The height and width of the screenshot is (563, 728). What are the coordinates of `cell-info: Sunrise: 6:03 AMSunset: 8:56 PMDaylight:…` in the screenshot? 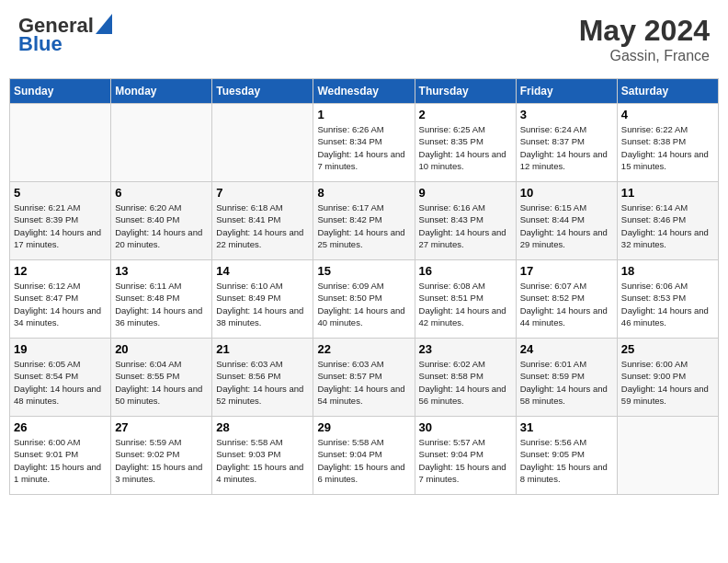 It's located at (263, 383).